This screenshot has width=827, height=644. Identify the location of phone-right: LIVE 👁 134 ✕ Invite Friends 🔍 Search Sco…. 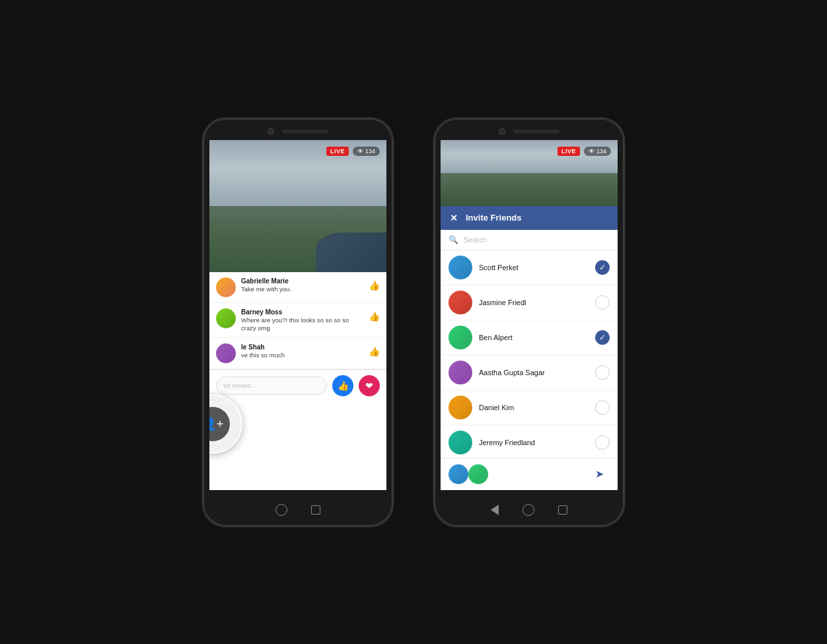
(529, 322).